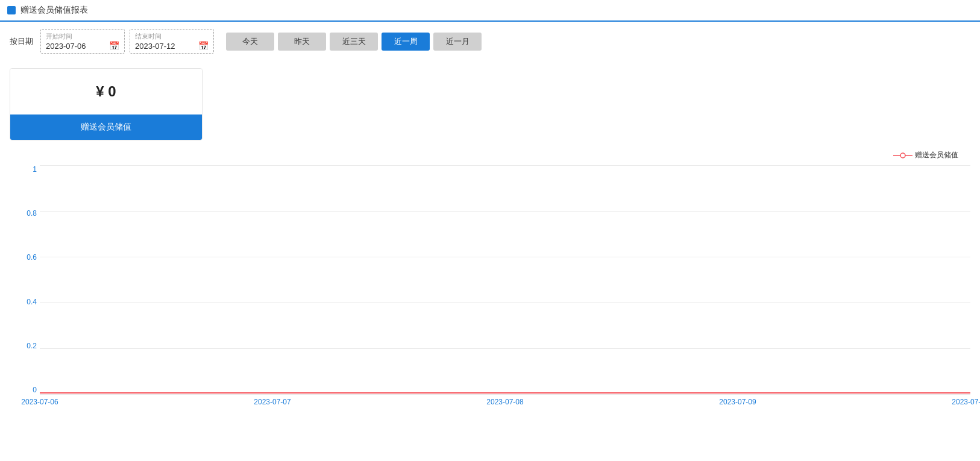  What do you see at coordinates (937, 155) in the screenshot?
I see `legend-label: 赠送会员储值` at bounding box center [937, 155].